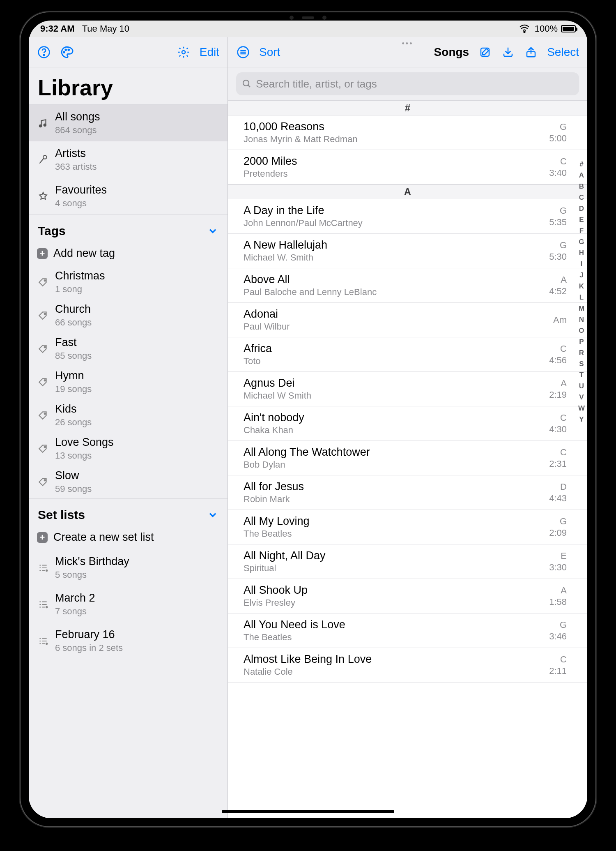 This screenshot has height=851, width=616. I want to click on index-letter: P, so click(582, 342).